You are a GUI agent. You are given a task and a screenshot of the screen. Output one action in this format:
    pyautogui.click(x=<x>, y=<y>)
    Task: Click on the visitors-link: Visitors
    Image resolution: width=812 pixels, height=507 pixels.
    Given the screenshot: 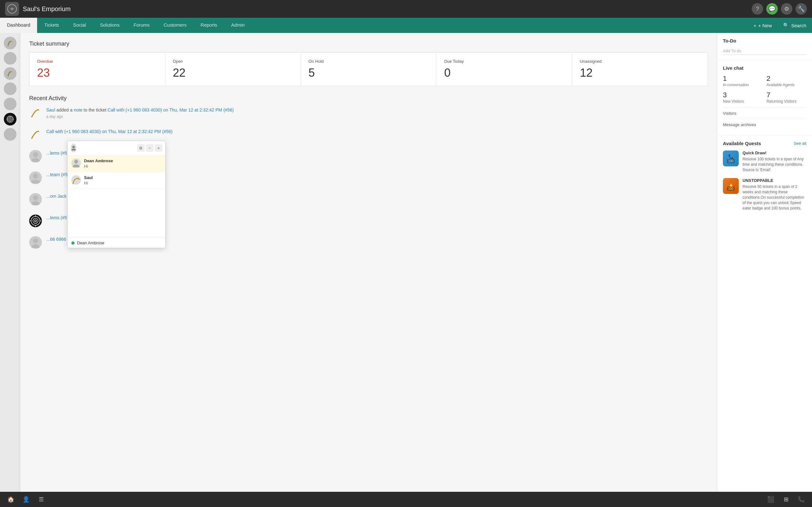 What is the action you would take?
    pyautogui.click(x=764, y=113)
    